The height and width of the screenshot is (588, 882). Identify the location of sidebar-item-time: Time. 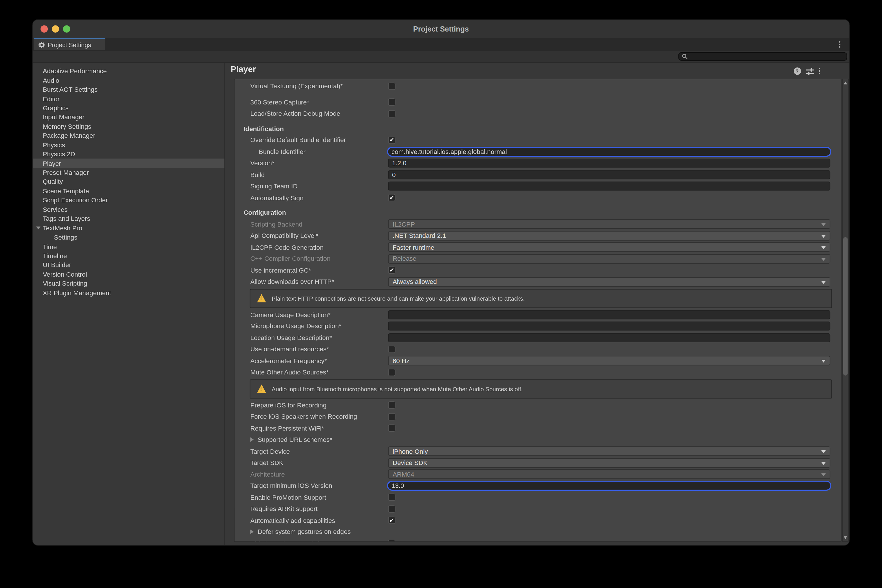
(128, 247).